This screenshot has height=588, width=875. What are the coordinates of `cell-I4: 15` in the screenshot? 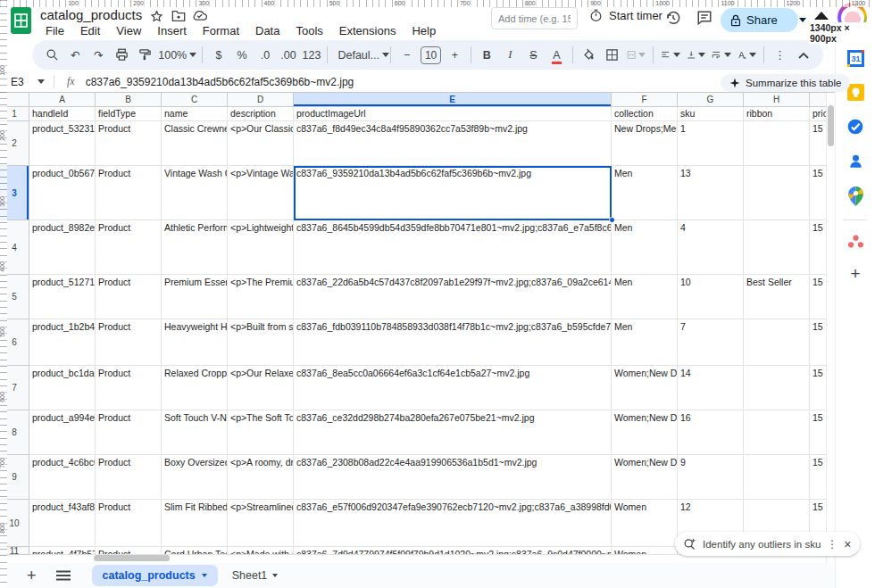 It's located at (818, 248).